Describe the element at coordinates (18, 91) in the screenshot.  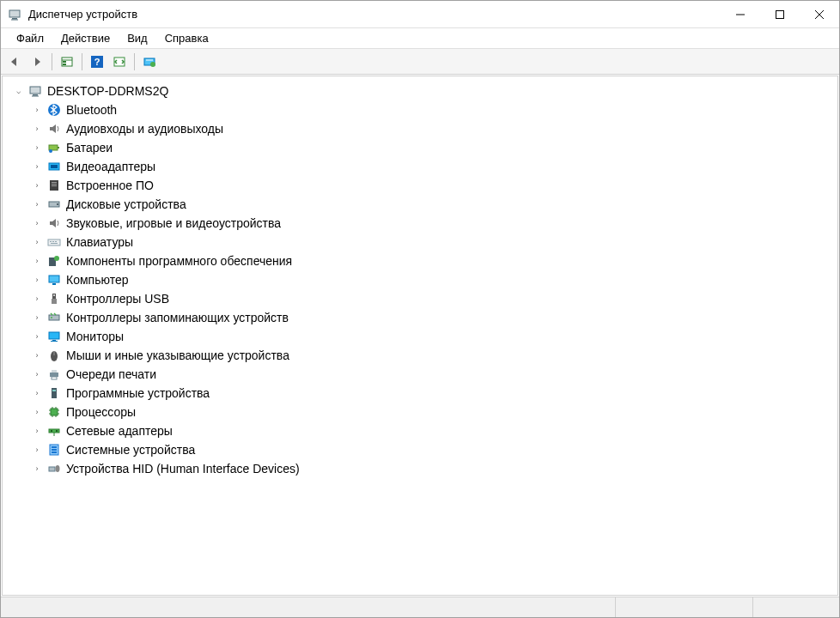
I see `chevron-down-icon: ⌵` at that location.